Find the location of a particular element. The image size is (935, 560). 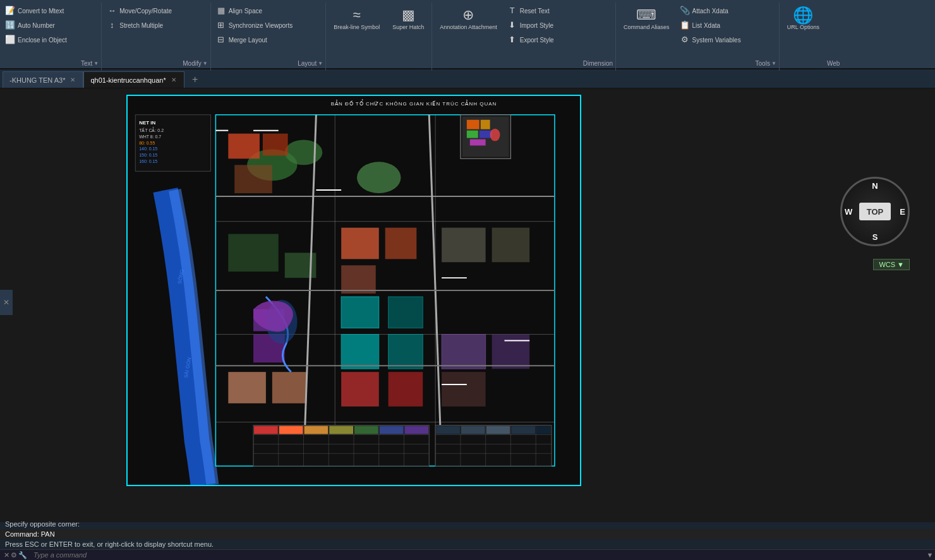

command-icon-1: ✕ is located at coordinates (6, 556).